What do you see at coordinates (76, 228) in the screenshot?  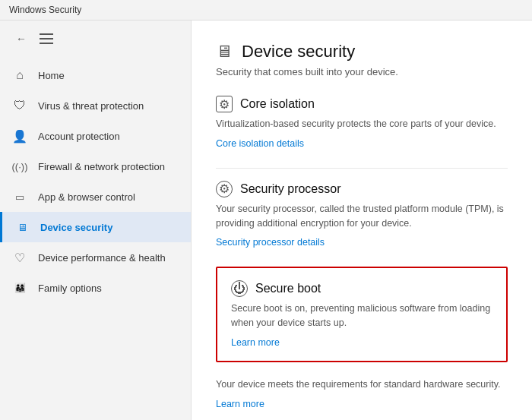 I see `sidebar-label-device: Device security` at bounding box center [76, 228].